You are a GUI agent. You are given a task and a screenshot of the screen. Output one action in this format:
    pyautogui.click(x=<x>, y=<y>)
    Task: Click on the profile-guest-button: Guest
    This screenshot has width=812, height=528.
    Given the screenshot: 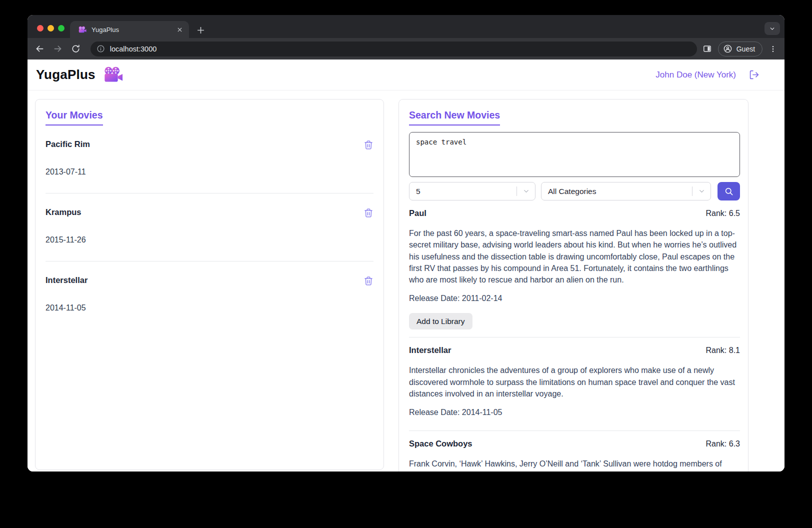 What is the action you would take?
    pyautogui.click(x=740, y=49)
    